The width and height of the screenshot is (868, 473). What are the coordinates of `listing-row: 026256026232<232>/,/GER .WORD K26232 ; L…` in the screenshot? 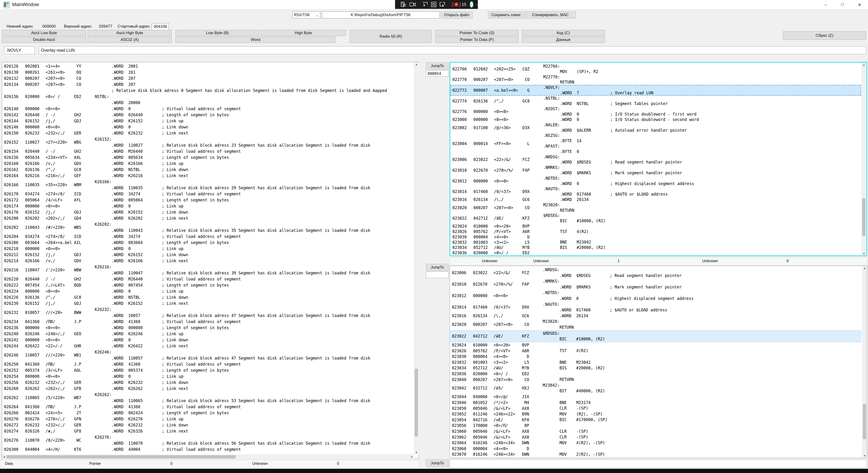 It's located at (208, 382).